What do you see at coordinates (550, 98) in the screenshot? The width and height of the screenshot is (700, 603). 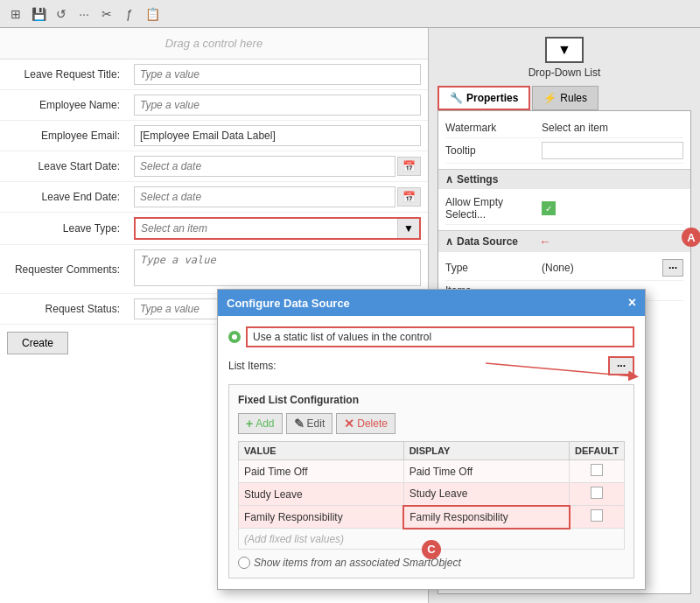 I see `rules-icon: ⚡` at bounding box center [550, 98].